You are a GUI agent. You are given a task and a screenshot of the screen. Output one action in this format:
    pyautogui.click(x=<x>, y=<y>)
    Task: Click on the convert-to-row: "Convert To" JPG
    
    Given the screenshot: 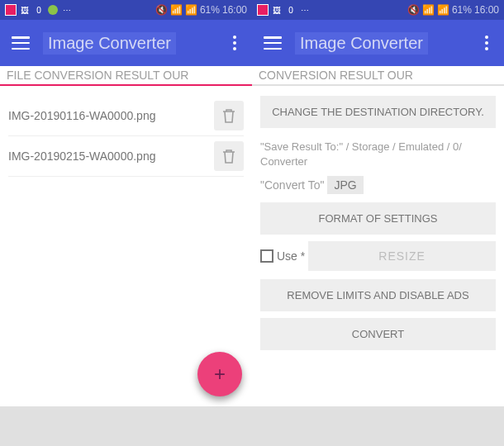 What is the action you would take?
    pyautogui.click(x=378, y=185)
    